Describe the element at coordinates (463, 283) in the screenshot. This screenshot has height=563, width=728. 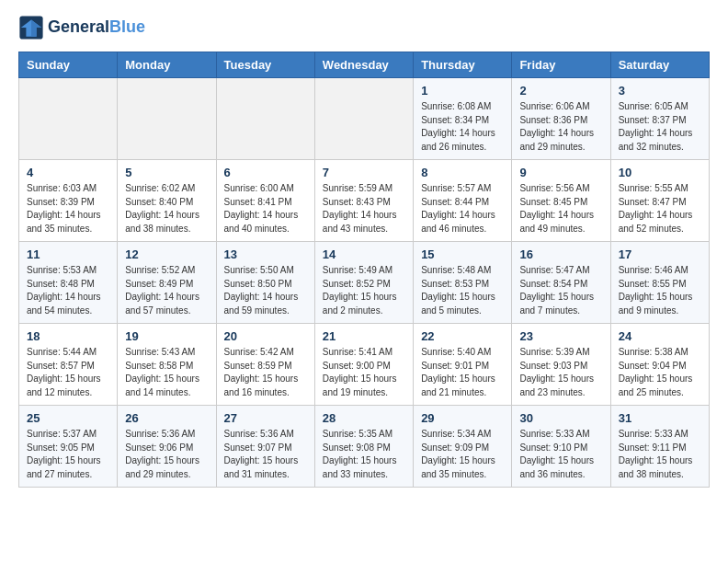
I see `calendar-day-cell: 15Sunrise: 5:48 AMSunset: 8:53 PMDayligh…` at that location.